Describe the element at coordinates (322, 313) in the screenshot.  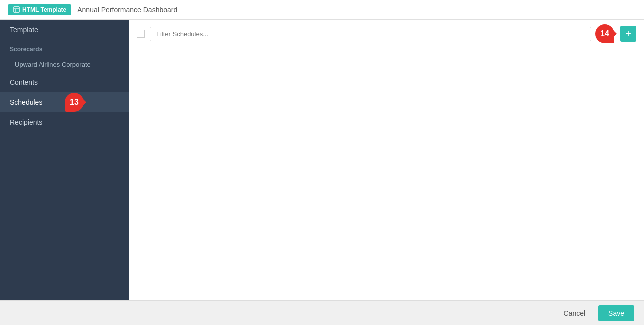
I see `bottom-footer: Cancel Save` at that location.